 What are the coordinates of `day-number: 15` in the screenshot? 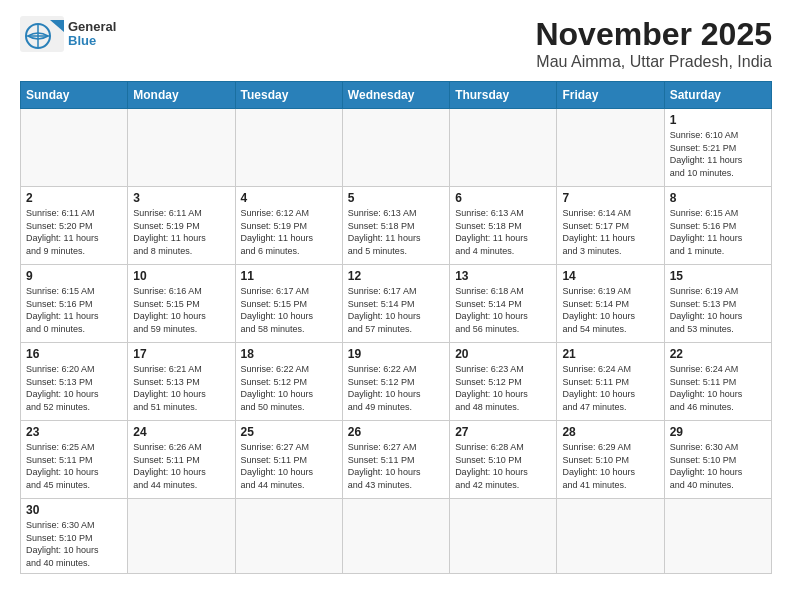 It's located at (718, 276).